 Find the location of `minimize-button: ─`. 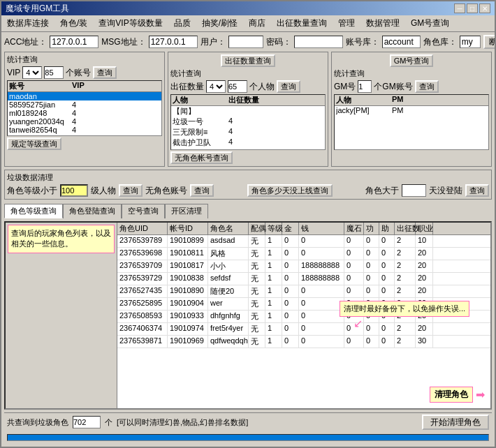

minimize-button: ─ is located at coordinates (460, 8).